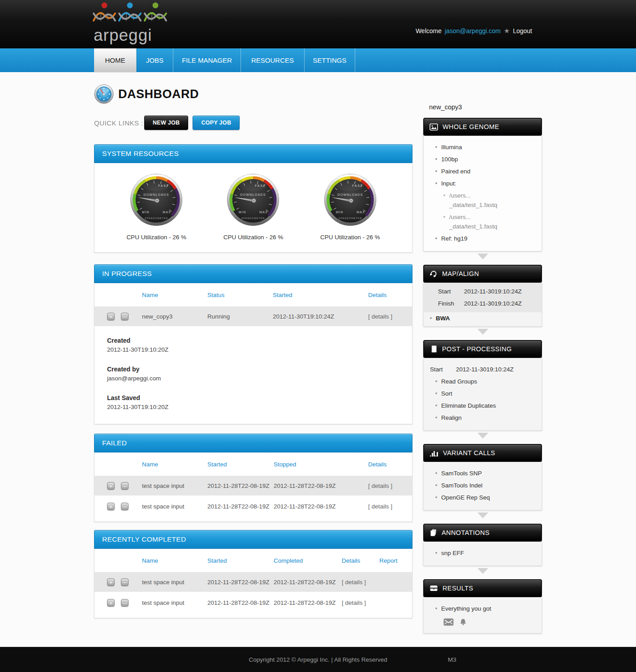  I want to click on col-status: Status, so click(240, 295).